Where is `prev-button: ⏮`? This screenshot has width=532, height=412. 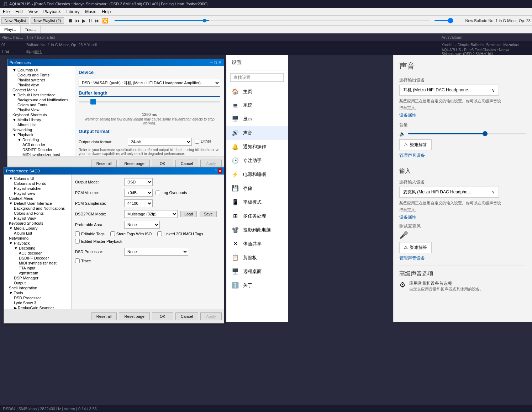
prev-button: ⏮ is located at coordinates (77, 21).